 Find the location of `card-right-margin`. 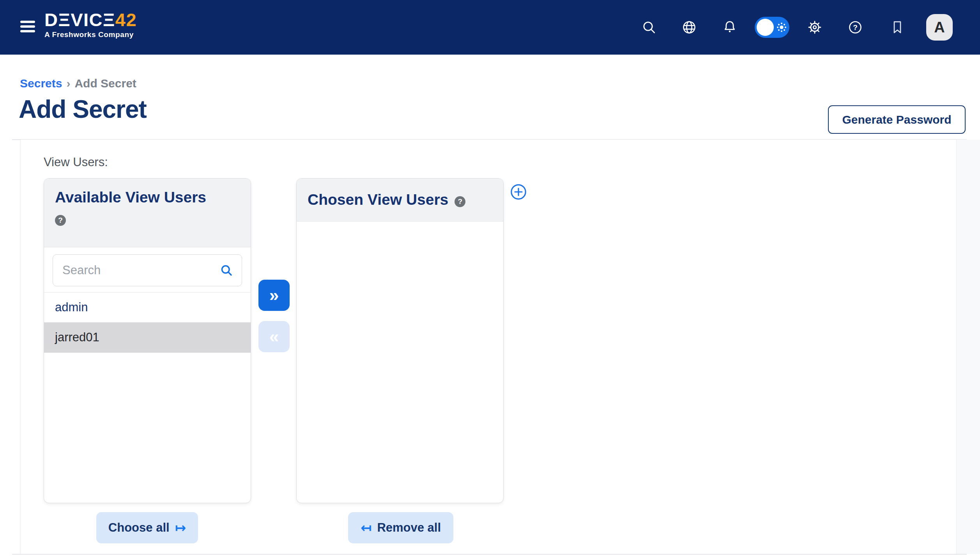

card-right-margin is located at coordinates (968, 347).